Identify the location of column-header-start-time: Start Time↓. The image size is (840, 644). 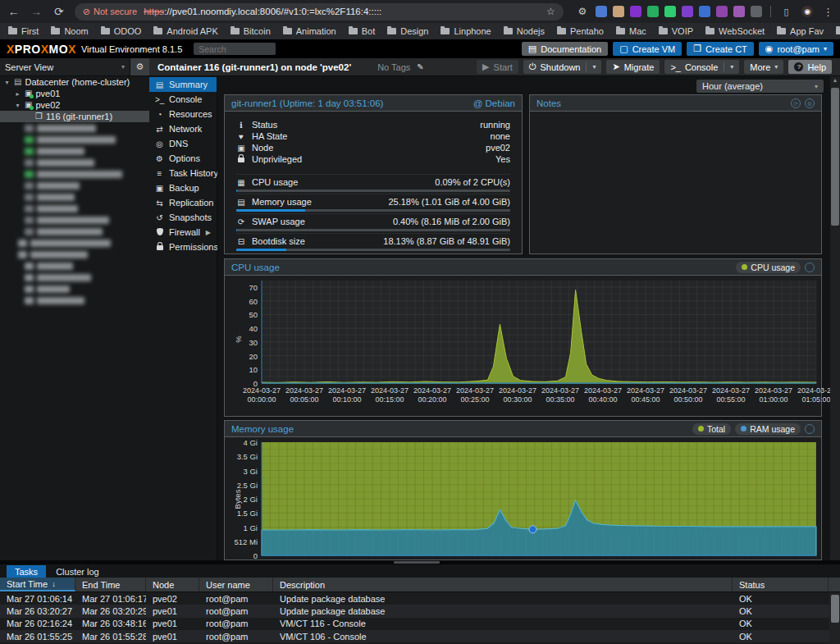
(38, 584).